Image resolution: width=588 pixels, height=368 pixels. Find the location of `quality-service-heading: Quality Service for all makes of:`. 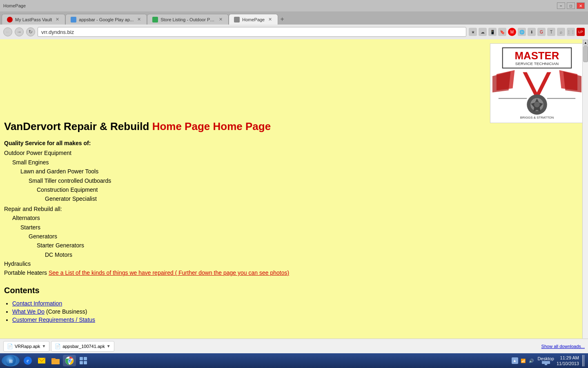

quality-service-heading: Quality Service for all makes of: is located at coordinates (294, 143).